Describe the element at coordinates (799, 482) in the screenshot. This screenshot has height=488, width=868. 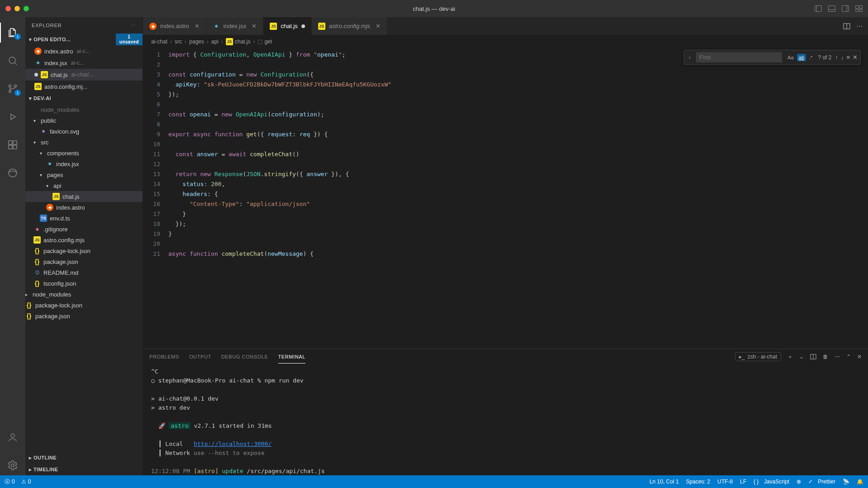
I see `status-copilot-icon: ⊕` at that location.